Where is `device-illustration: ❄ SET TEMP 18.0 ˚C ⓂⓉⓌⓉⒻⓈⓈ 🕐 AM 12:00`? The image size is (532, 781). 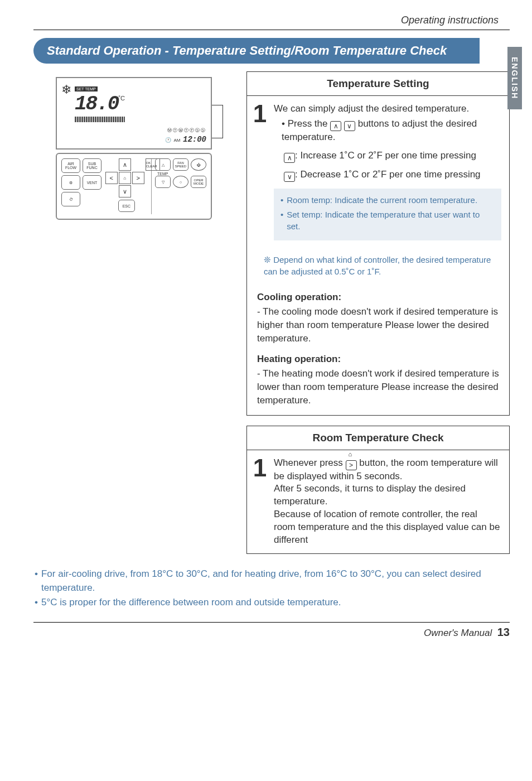
device-illustration: ❄ SET TEMP 18.0 ˚C ⓂⓉⓌⓉⒻⓈⓈ 🕐 AM 12:00 is located at coordinates (137, 146).